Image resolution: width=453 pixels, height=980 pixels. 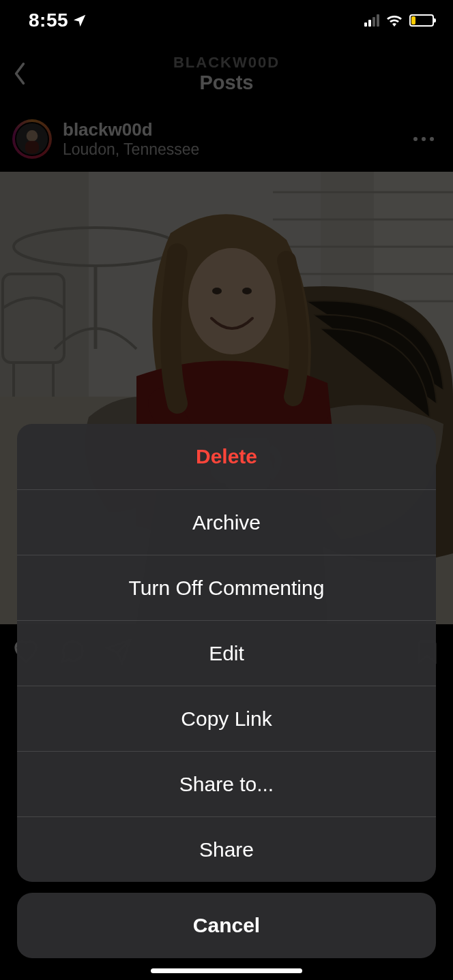 I want to click on home-indicator, so click(x=227, y=970).